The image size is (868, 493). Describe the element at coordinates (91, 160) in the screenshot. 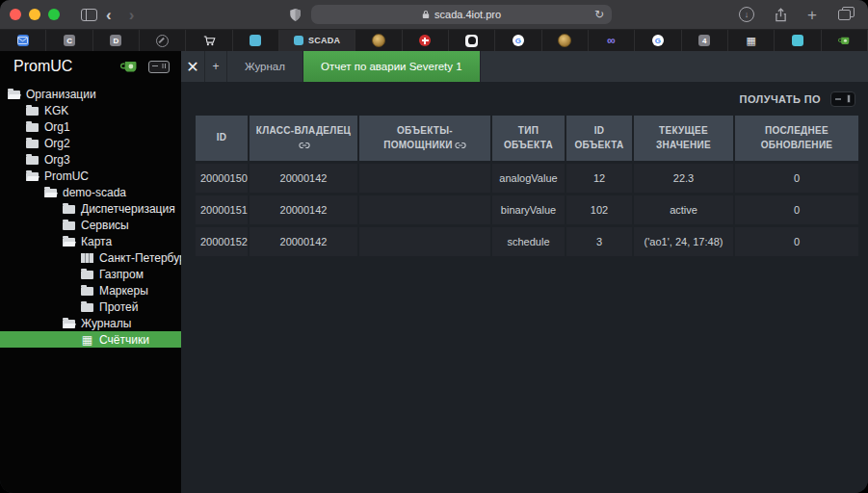

I see `tree-item-org3: Org3` at that location.